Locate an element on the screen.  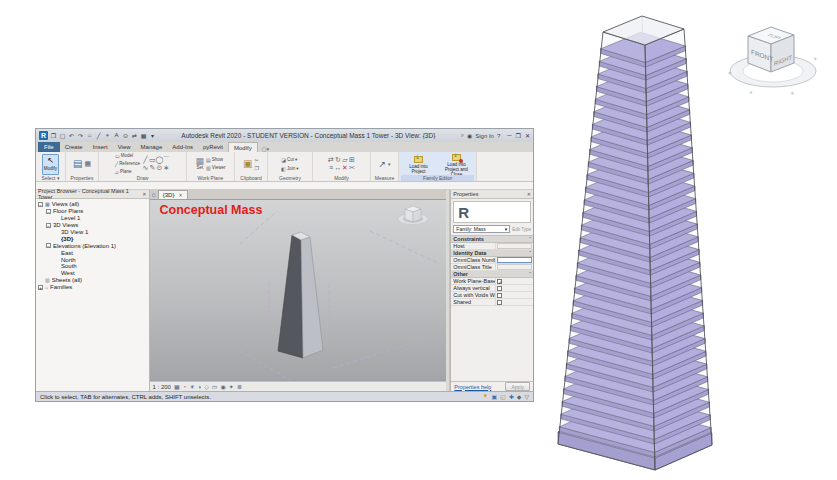
tab-insert: Insert is located at coordinates (100, 147).